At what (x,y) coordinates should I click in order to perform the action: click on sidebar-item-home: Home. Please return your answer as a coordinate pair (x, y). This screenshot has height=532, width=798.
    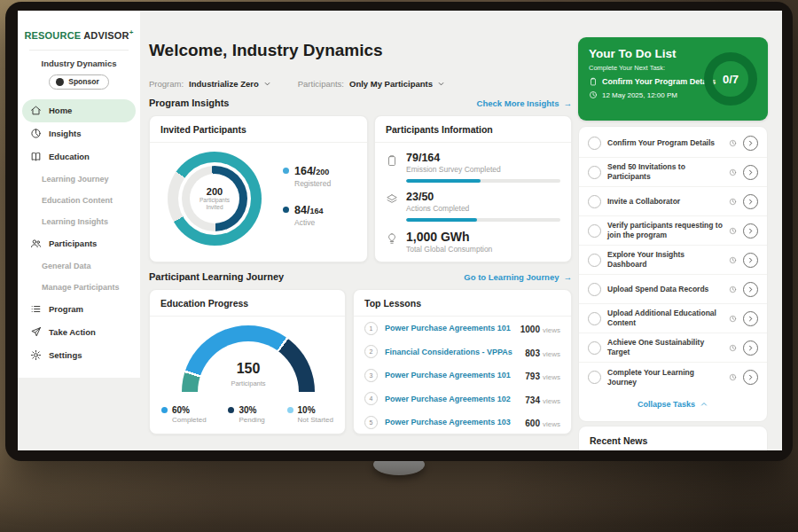
    Looking at the image, I should click on (79, 111).